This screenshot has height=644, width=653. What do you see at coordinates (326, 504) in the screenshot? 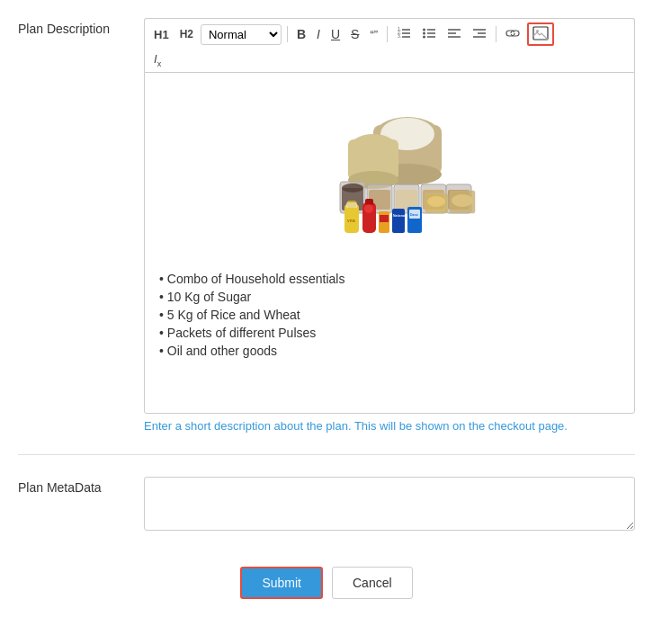
I see `plan-metadata-row: Plan MetaData` at bounding box center [326, 504].